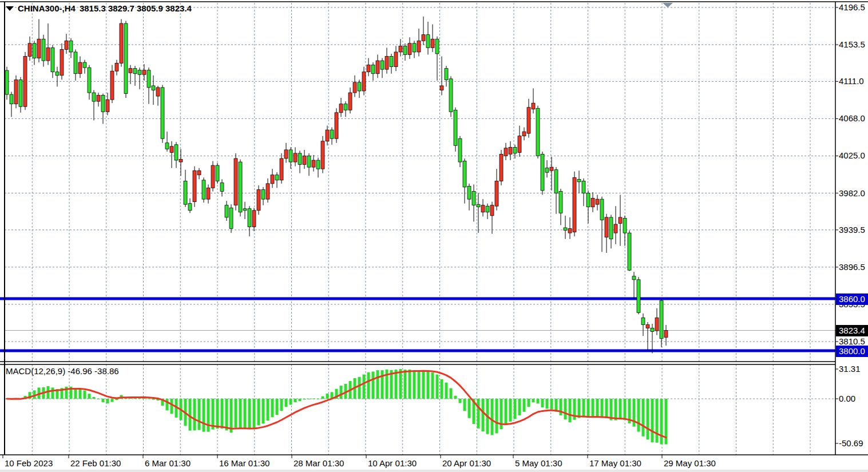  What do you see at coordinates (852, 193) in the screenshot?
I see `price-axis-label: 3982.0` at bounding box center [852, 193].